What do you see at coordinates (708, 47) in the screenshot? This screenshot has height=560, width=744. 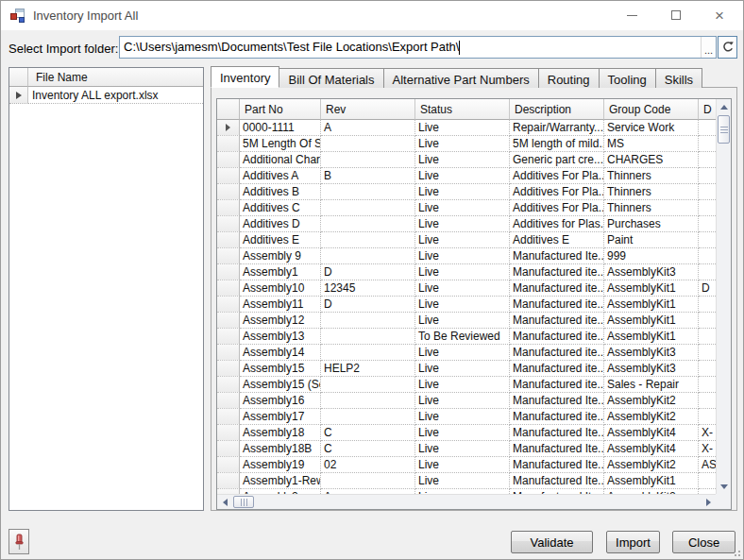 I see `browse-folder-button: ...` at bounding box center [708, 47].